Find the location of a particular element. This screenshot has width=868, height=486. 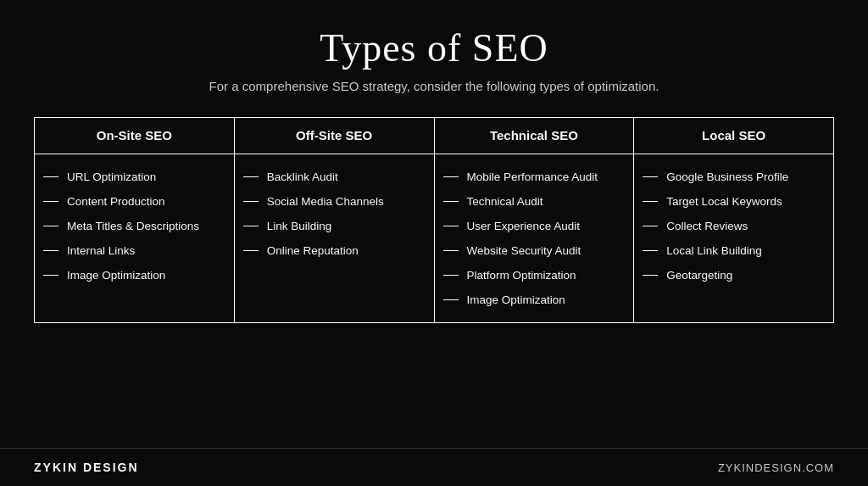

list-item-label: Collect Reviews is located at coordinates (707, 226).